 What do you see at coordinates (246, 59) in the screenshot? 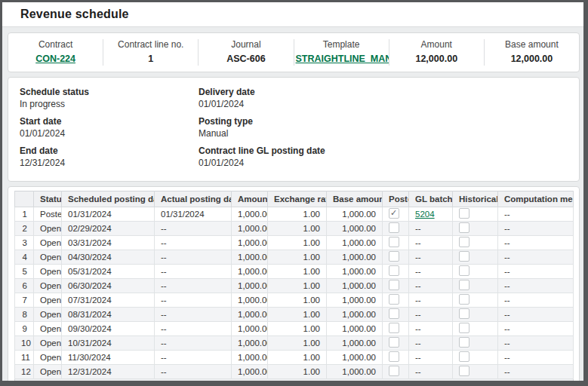
I see `summary-field-value: ASC-606` at bounding box center [246, 59].